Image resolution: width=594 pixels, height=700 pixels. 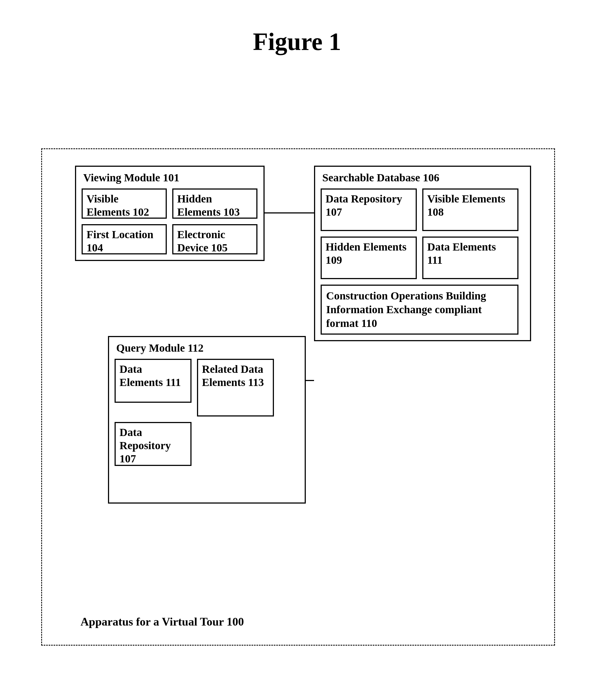 I want to click on box-hidden-elements-109: Hidden Elements 109, so click(x=369, y=258).